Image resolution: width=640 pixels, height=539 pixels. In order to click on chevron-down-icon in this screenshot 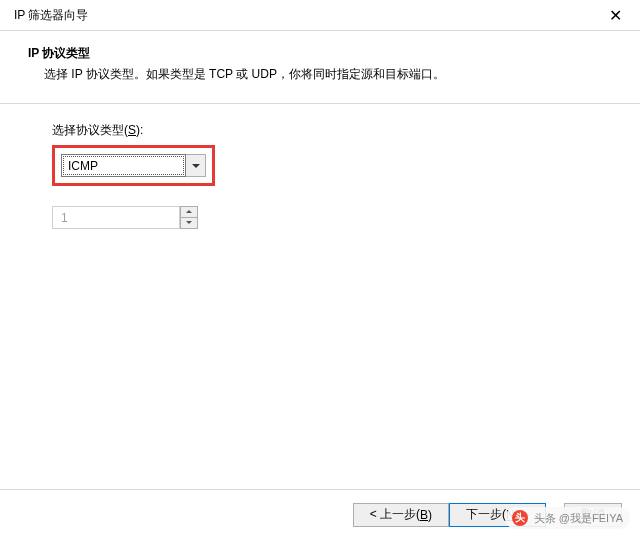, I will do `click(196, 166)`.